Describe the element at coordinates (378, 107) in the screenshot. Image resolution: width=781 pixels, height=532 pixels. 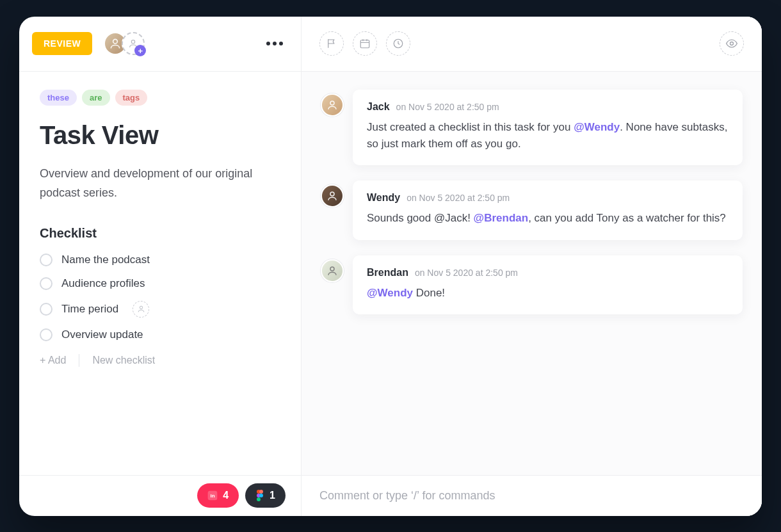
I see `comment-author: Jack` at that location.